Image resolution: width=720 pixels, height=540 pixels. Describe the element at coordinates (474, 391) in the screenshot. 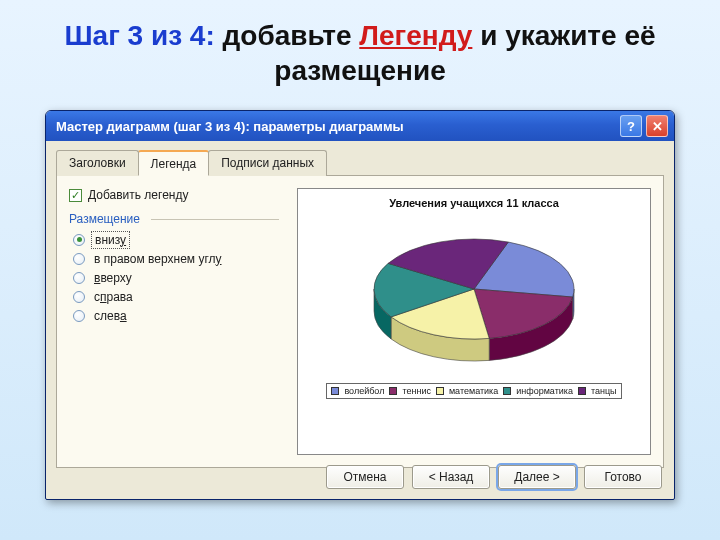

I see `legend-item-label: математика` at that location.